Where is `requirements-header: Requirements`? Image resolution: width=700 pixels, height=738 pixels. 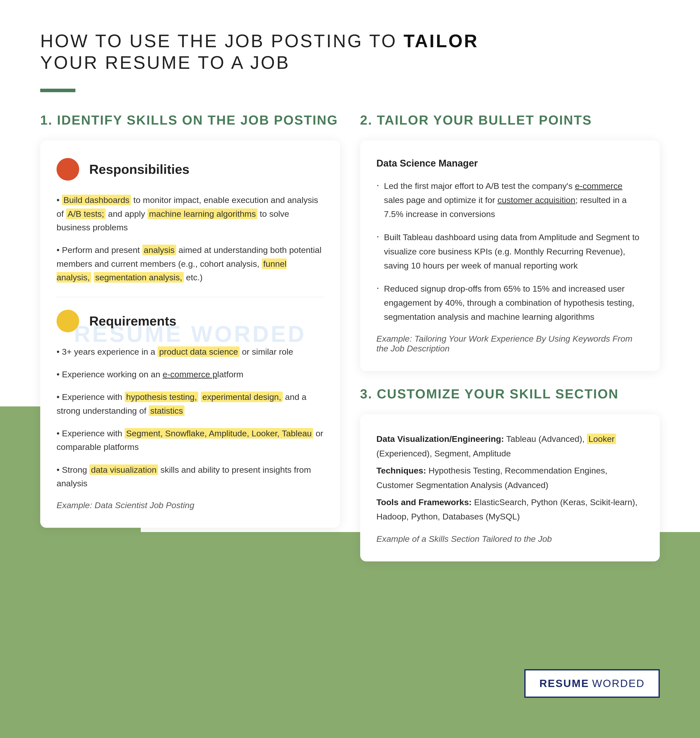
requirements-header: Requirements is located at coordinates (190, 321).